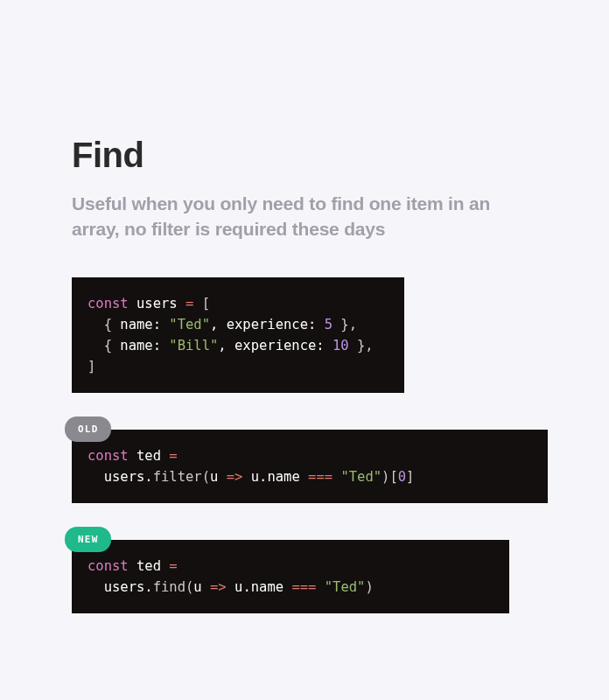 The height and width of the screenshot is (700, 609). Describe the element at coordinates (88, 429) in the screenshot. I see `badge-old: OLD` at that location.